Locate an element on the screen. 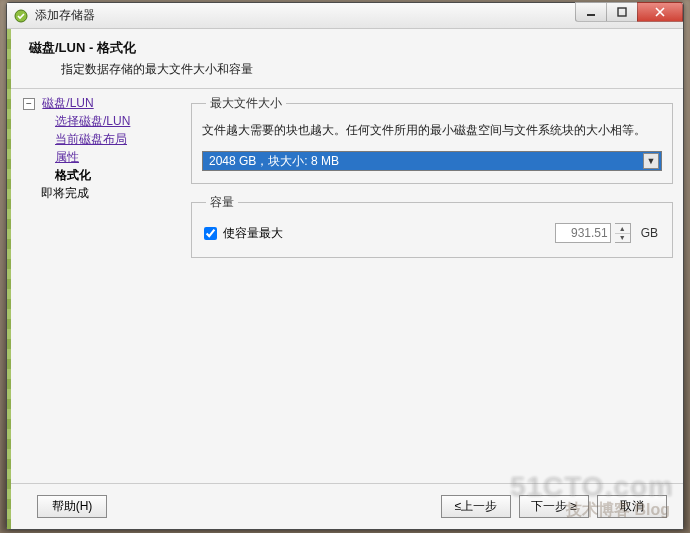 The image size is (690, 533). group-capacity-legend: 容量 is located at coordinates (222, 202).